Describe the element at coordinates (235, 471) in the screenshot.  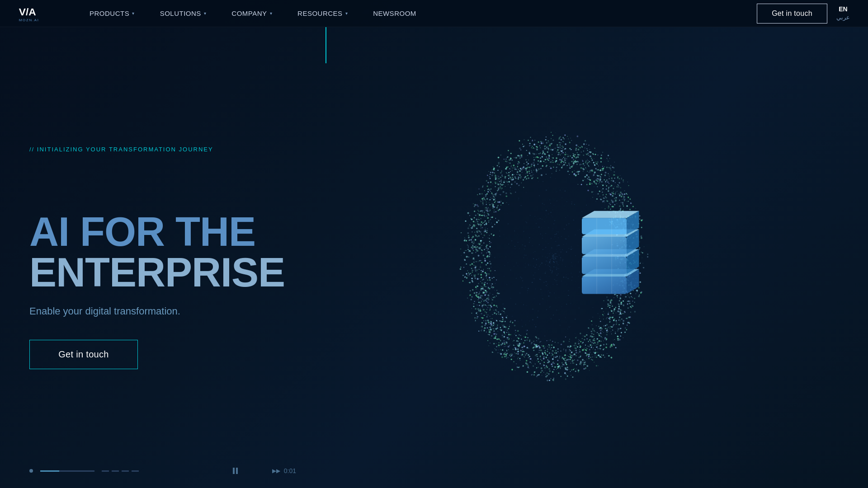
I see `pause-button` at that location.